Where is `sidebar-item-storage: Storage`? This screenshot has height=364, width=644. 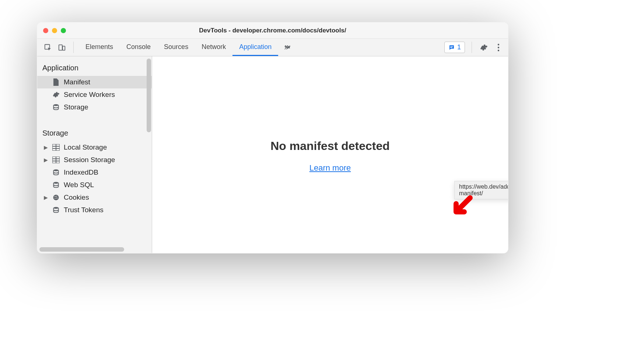 sidebar-item-storage: Storage is located at coordinates (94, 107).